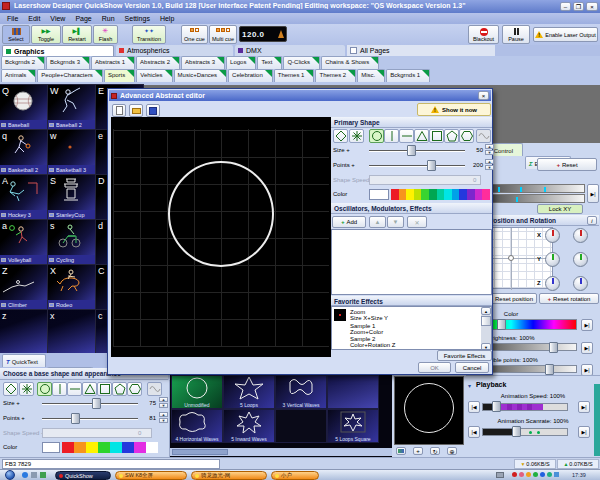  What do you see at coordinates (83, 476) in the screenshot?
I see `taskbar-quickshow: QuickShow` at bounding box center [83, 476].